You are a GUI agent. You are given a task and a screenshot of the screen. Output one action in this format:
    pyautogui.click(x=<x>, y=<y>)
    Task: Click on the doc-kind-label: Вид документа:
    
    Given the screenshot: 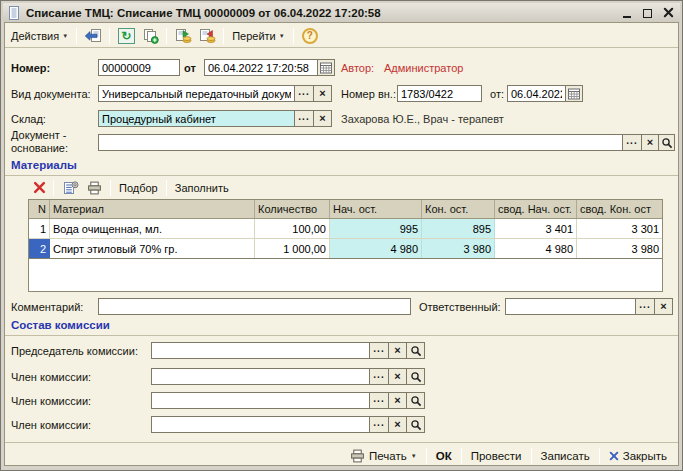 What is the action you would take?
    pyautogui.click(x=51, y=94)
    